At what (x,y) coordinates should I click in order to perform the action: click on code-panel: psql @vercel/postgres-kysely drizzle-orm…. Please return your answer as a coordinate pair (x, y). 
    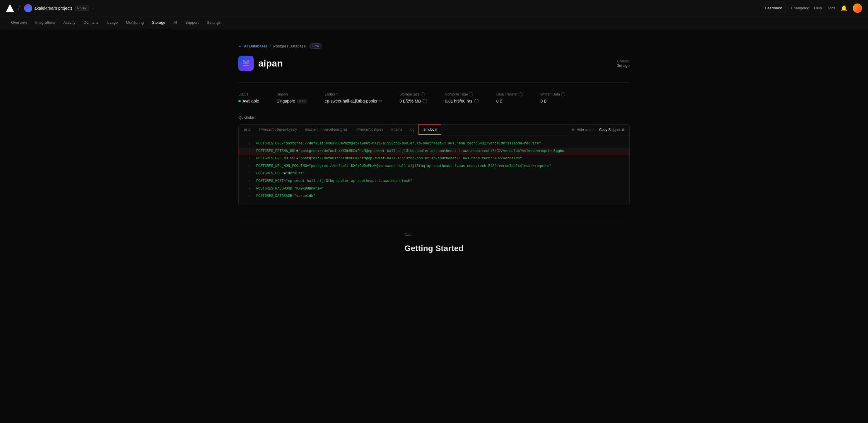
    Looking at the image, I should click on (434, 164).